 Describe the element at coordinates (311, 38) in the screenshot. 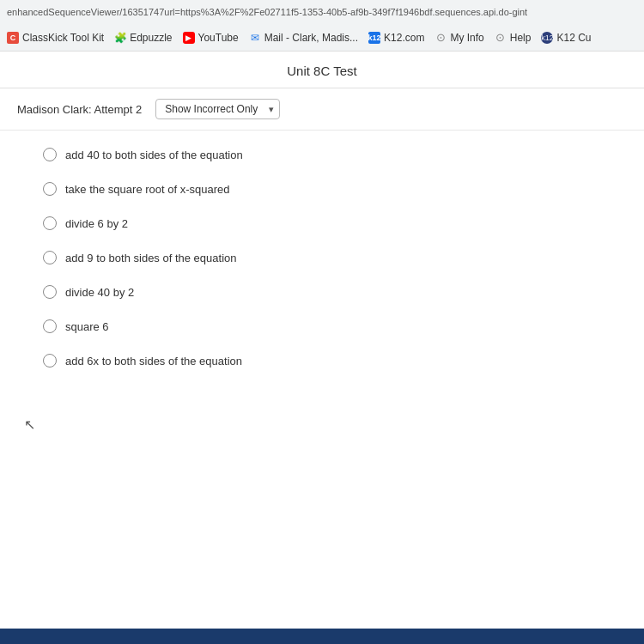

I see `bookmark-mail-label: Mail - Clark, Madis...` at that location.